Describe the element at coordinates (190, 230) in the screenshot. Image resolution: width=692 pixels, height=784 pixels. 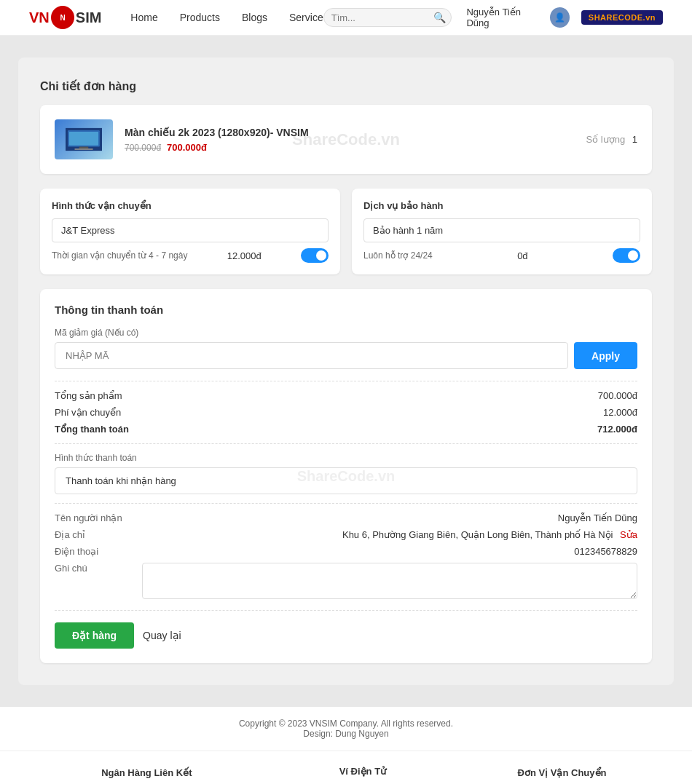
I see `shipping-option: J&T Express` at that location.